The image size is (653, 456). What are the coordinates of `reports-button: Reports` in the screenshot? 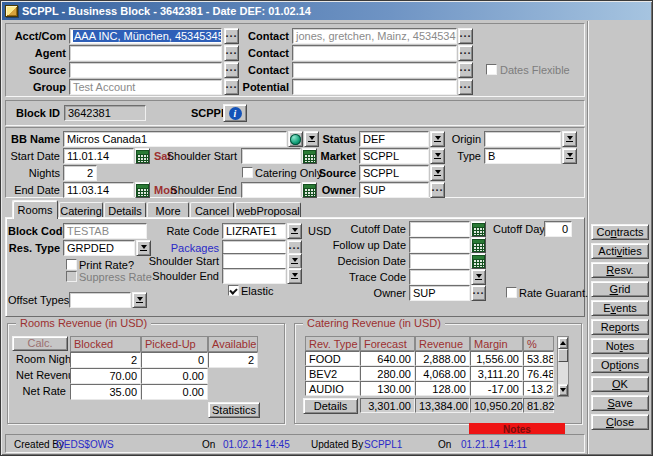 It's located at (620, 327).